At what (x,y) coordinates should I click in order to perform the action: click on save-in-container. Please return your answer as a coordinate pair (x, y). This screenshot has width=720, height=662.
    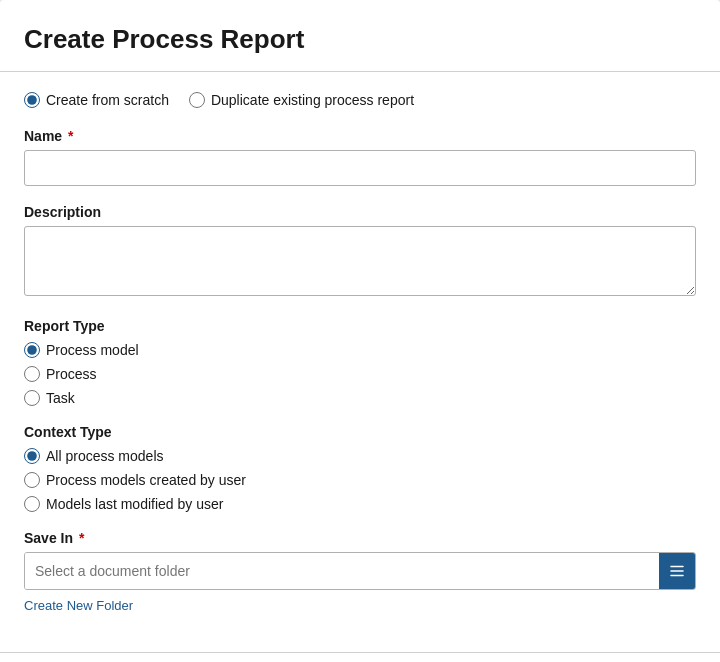
    Looking at the image, I should click on (360, 571).